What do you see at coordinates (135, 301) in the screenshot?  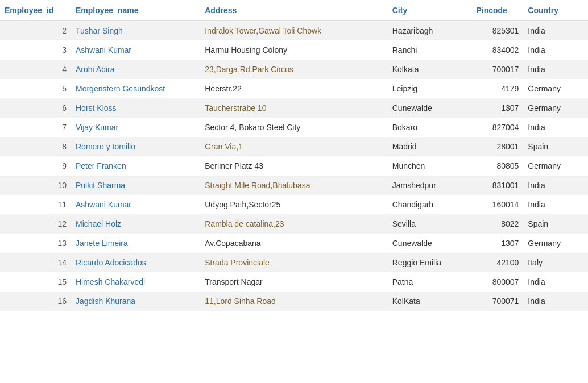 I see `cell-name: Jagdish Khurana` at bounding box center [135, 301].